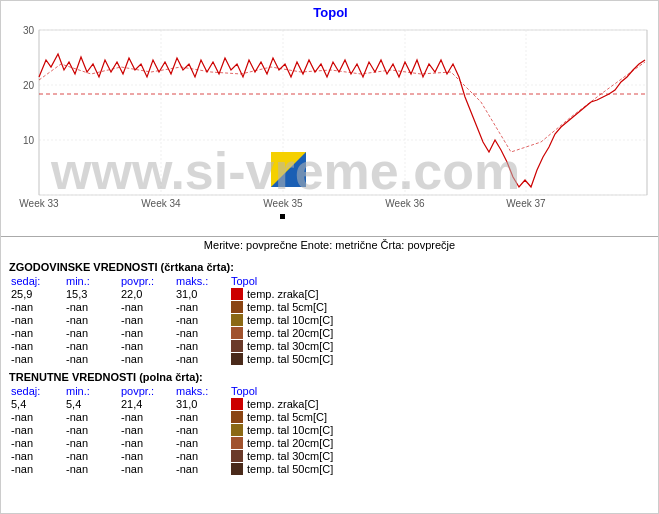 Image resolution: width=659 pixels, height=514 pixels. I want to click on col-topol-z: Topol, so click(440, 281).